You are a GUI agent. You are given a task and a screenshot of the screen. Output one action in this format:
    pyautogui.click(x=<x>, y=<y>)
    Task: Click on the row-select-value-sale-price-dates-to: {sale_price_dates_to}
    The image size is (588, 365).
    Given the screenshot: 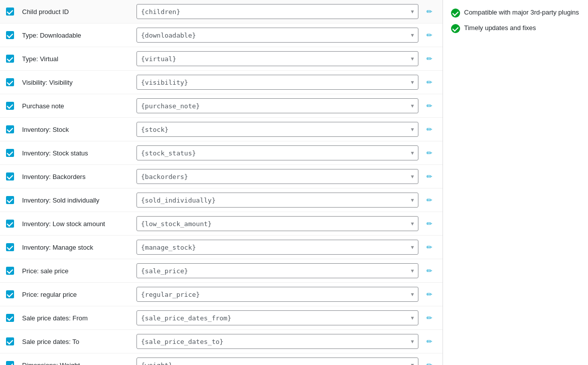 What is the action you would take?
    pyautogui.click(x=275, y=342)
    